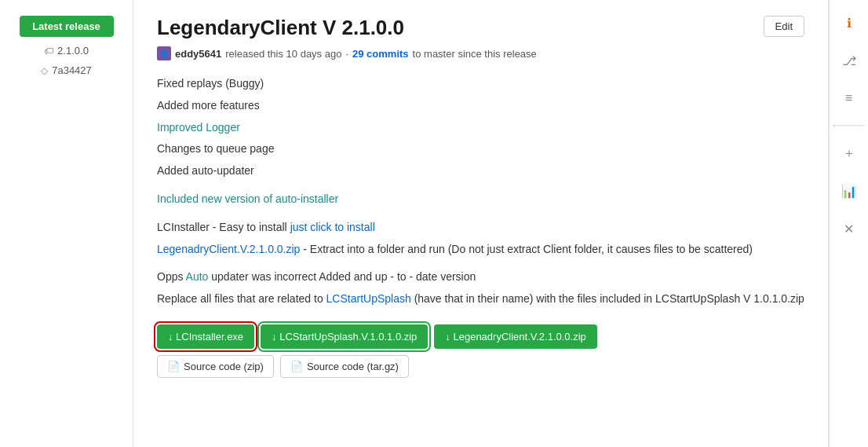 The height and width of the screenshot is (447, 868). Describe the element at coordinates (480, 128) in the screenshot. I see `body-line-3: Improved Logger` at that location.